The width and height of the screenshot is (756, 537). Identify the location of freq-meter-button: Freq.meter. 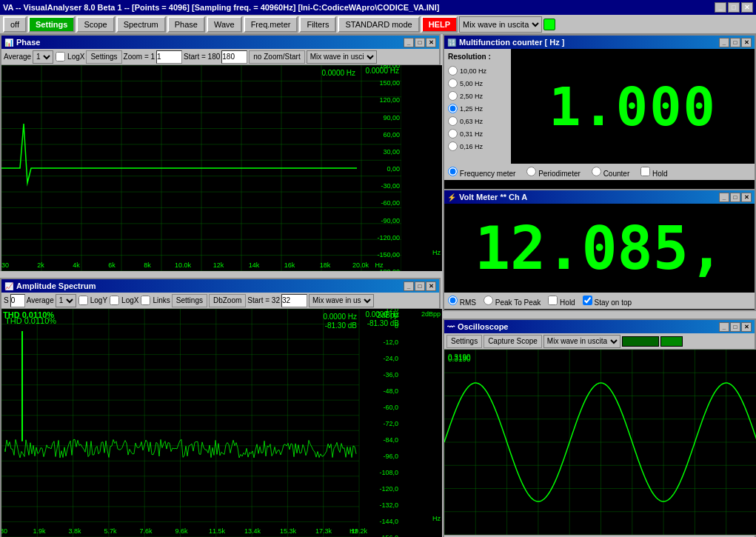
(271, 24).